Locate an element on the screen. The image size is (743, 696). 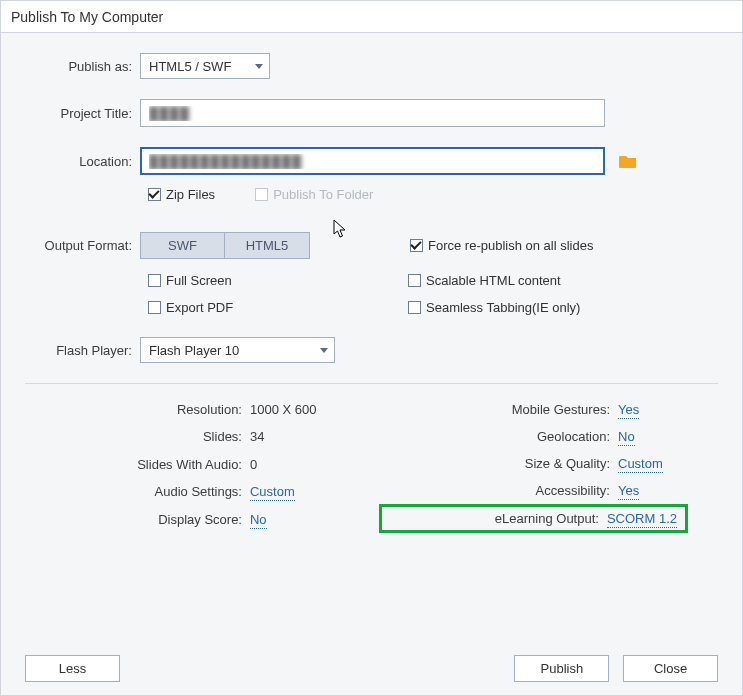
elearning-output-highlight: eLearning Output: SCORM 1.2 is located at coordinates (534, 518).